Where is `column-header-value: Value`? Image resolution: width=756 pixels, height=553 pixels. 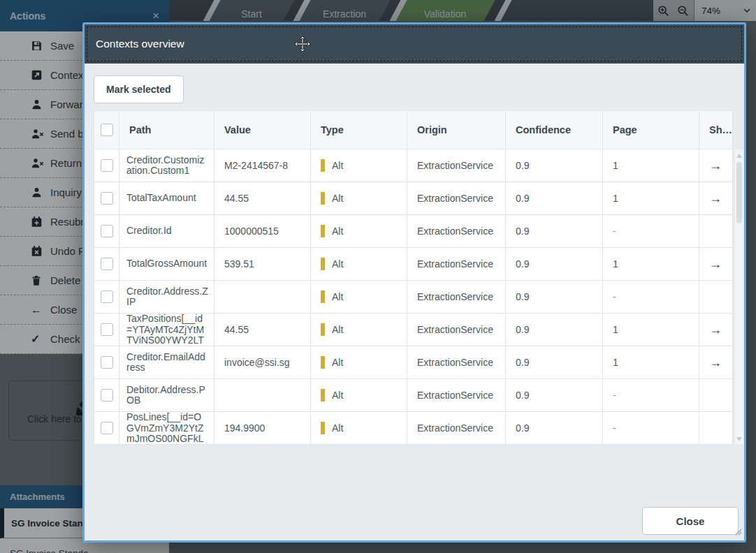
column-header-value: Value is located at coordinates (263, 130).